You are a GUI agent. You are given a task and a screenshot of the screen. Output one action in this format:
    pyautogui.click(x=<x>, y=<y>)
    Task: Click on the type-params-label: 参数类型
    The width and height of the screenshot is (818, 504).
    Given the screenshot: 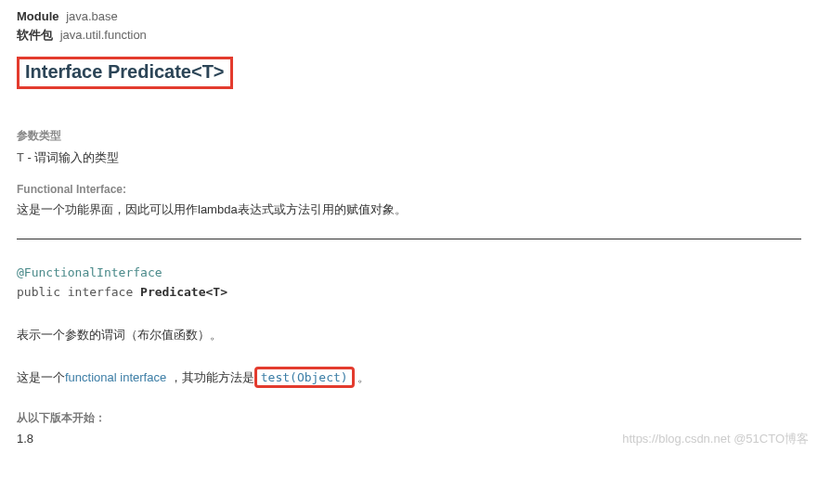 What is the action you would take?
    pyautogui.click(x=409, y=136)
    